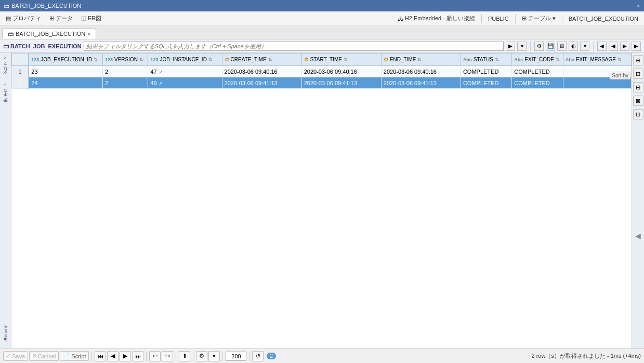 The width and height of the screenshot is (644, 363). Describe the element at coordinates (248, 59) in the screenshot. I see `col-name-4: CREATE_TIME` at that location.